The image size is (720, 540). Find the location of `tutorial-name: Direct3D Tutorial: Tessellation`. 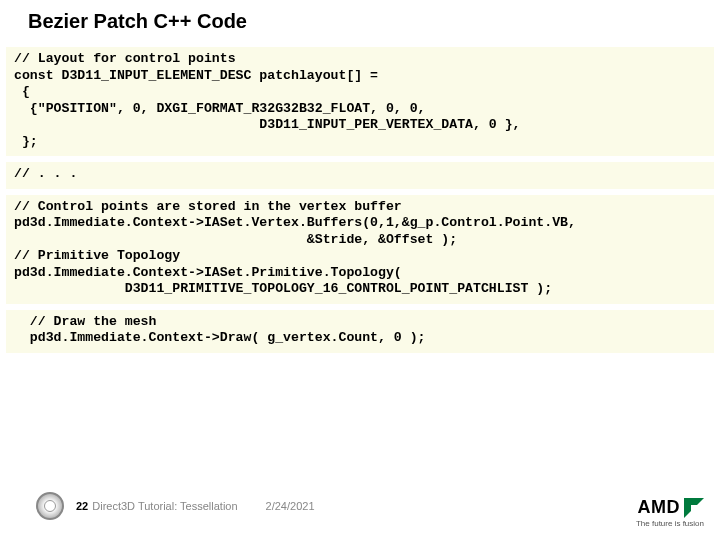

tutorial-name: Direct3D Tutorial: Tessellation is located at coordinates (164, 506).